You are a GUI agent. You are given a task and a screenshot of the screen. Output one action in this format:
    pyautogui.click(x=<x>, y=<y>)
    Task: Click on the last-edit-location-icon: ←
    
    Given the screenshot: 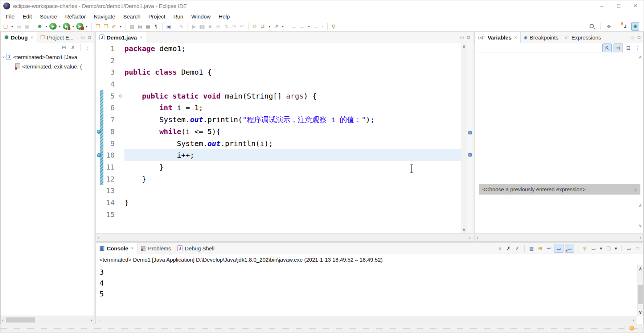 What is the action you would take?
    pyautogui.click(x=294, y=26)
    